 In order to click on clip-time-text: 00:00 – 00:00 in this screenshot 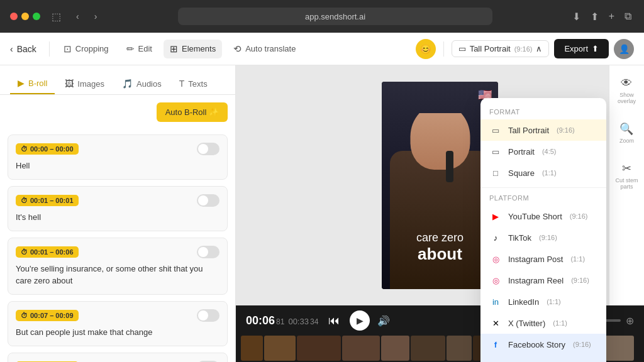, I will do `click(52, 149)`.